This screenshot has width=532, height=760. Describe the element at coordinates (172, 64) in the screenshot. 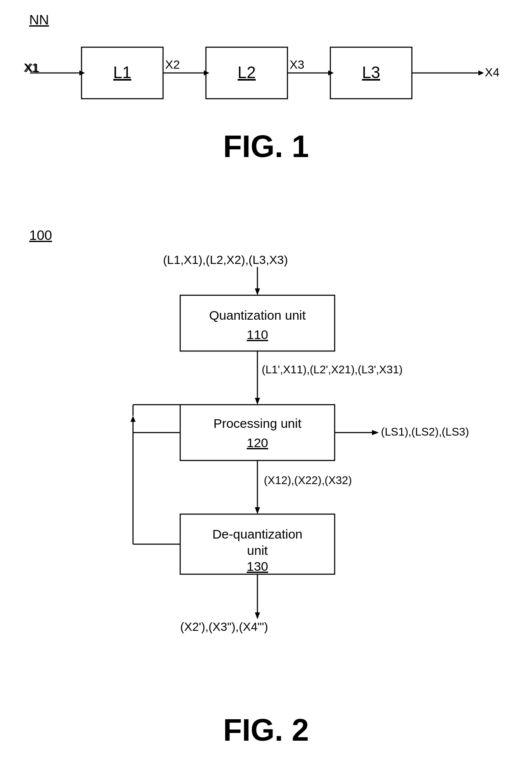

I see `fig1-x2-label: X2` at that location.